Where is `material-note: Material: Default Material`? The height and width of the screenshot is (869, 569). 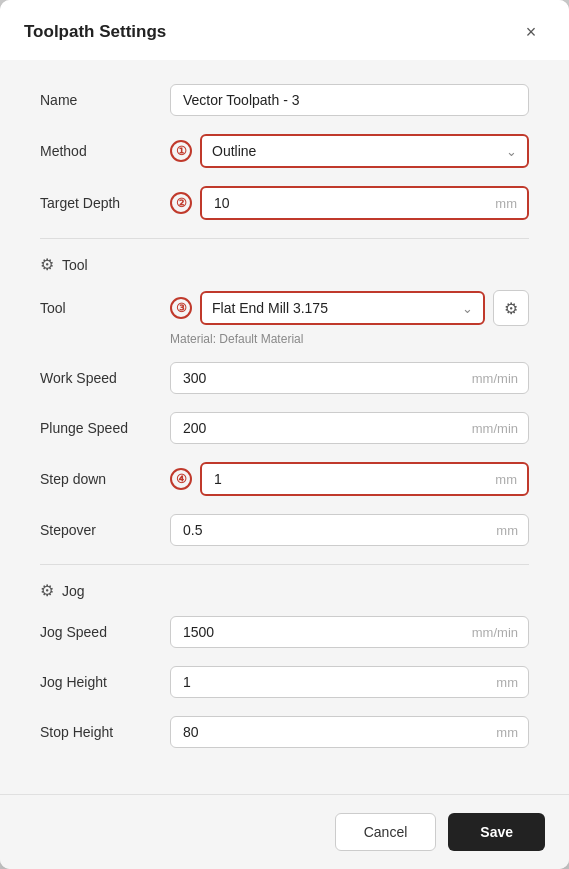 material-note: Material: Default Material is located at coordinates (350, 339).